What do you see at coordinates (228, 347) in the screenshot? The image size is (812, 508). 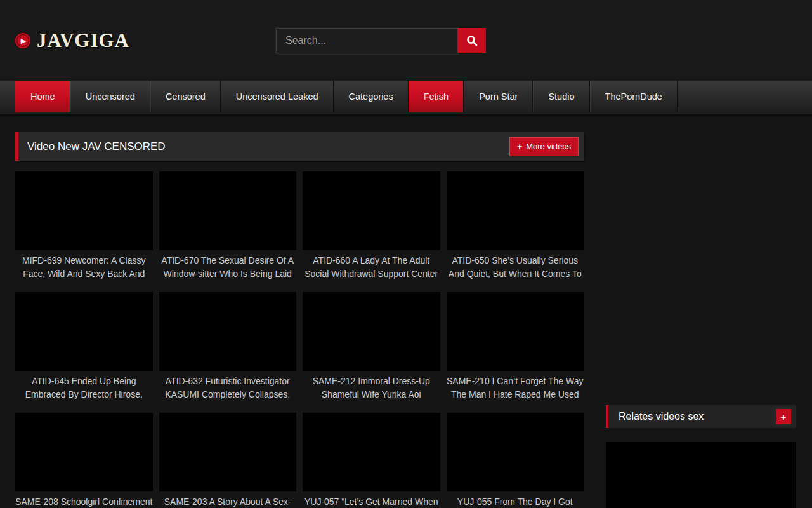 I see `video-card: ATID-632 Futuristic Investigator KASUMI …` at bounding box center [228, 347].